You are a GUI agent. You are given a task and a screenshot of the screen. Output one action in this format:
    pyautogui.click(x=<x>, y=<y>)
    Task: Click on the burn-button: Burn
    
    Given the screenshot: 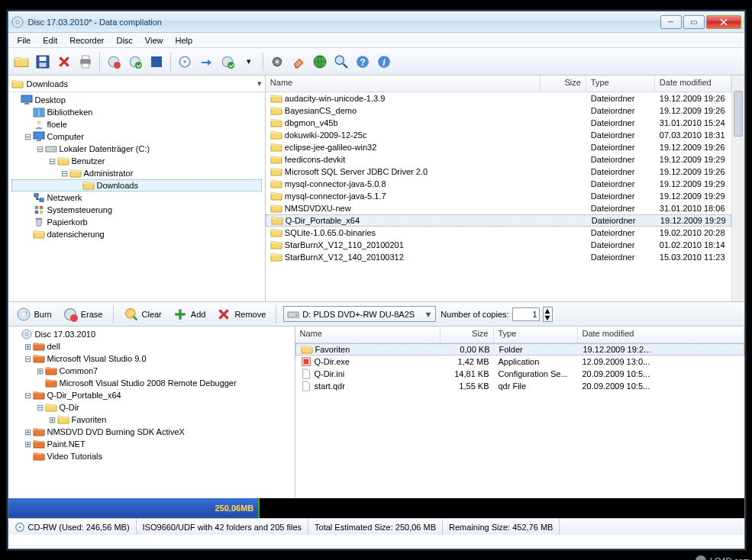 What is the action you would take?
    pyautogui.click(x=34, y=314)
    